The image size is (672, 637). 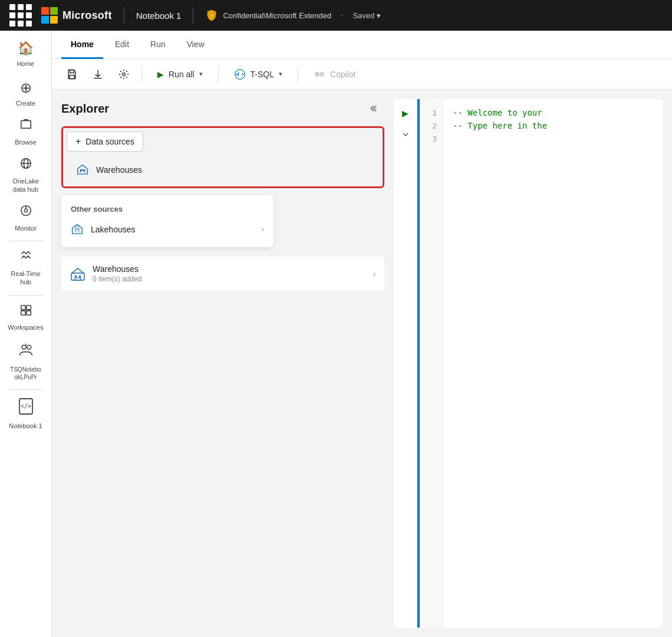 I want to click on app-launcher-grid, so click(x=21, y=15).